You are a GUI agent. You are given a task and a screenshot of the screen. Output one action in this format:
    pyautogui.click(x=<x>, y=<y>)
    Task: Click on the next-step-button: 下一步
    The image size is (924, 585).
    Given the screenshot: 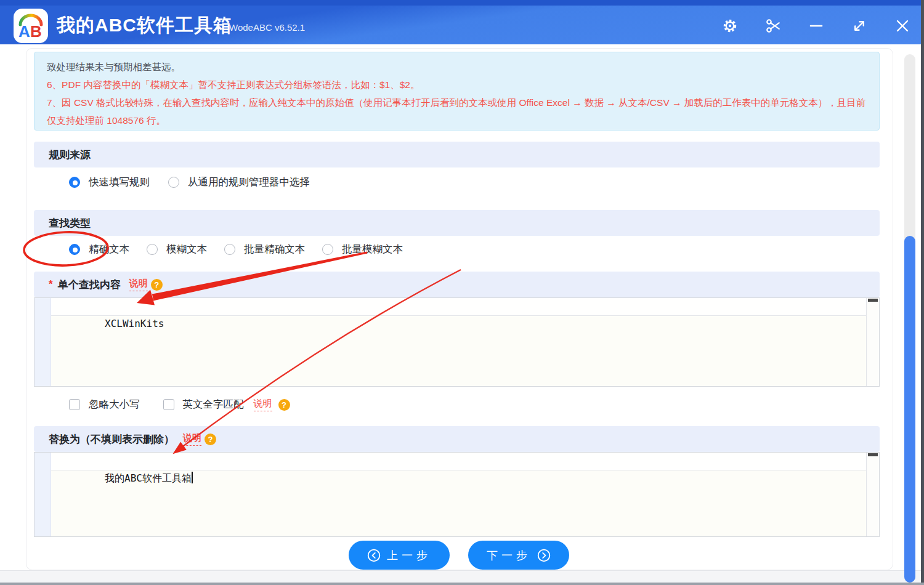 What is the action you would take?
    pyautogui.click(x=519, y=555)
    